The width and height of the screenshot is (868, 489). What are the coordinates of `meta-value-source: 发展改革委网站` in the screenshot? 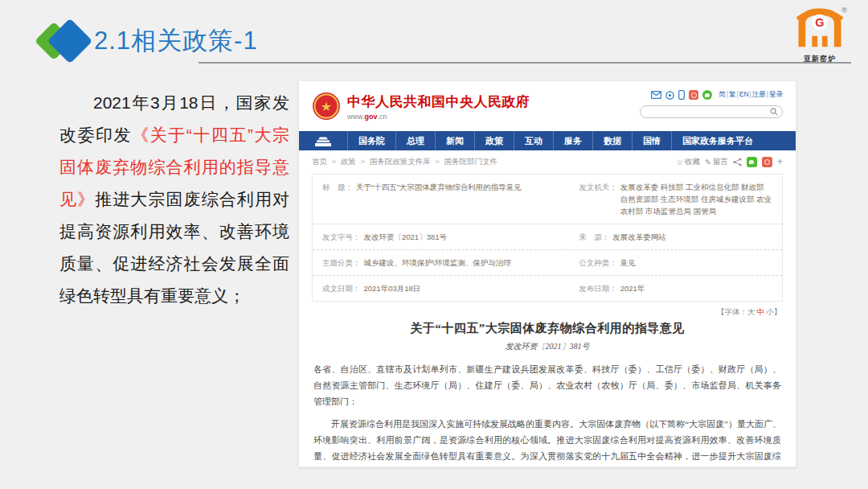 It's located at (640, 236).